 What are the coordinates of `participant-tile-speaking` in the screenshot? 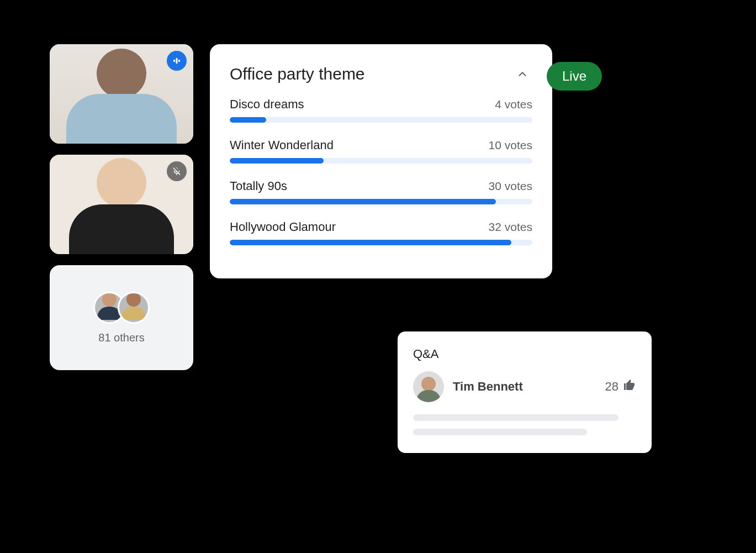 It's located at (121, 94).